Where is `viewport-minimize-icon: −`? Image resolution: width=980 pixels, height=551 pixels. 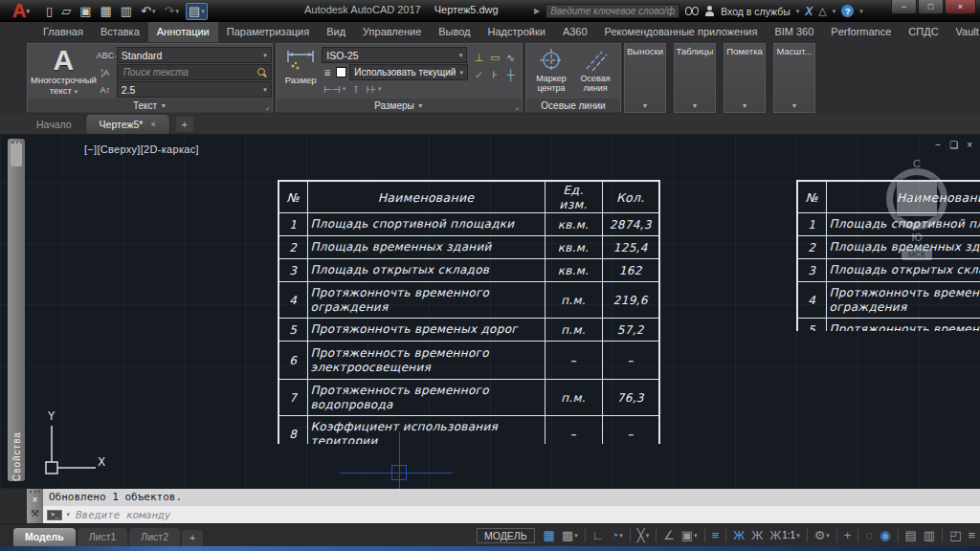
viewport-minimize-icon: − is located at coordinates (938, 145).